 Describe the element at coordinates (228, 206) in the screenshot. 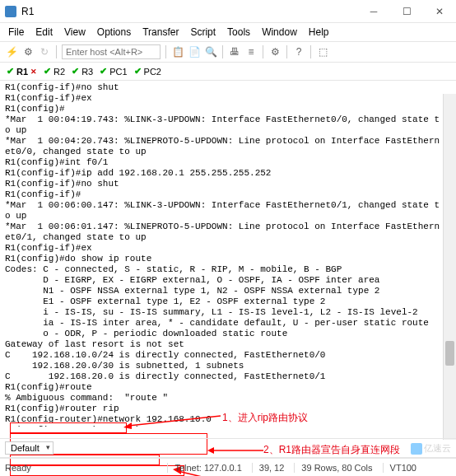

I see `terminal-line: *Mar 1 00:06:00.147: %LINK-3-UPDOWN: Int…` at that location.